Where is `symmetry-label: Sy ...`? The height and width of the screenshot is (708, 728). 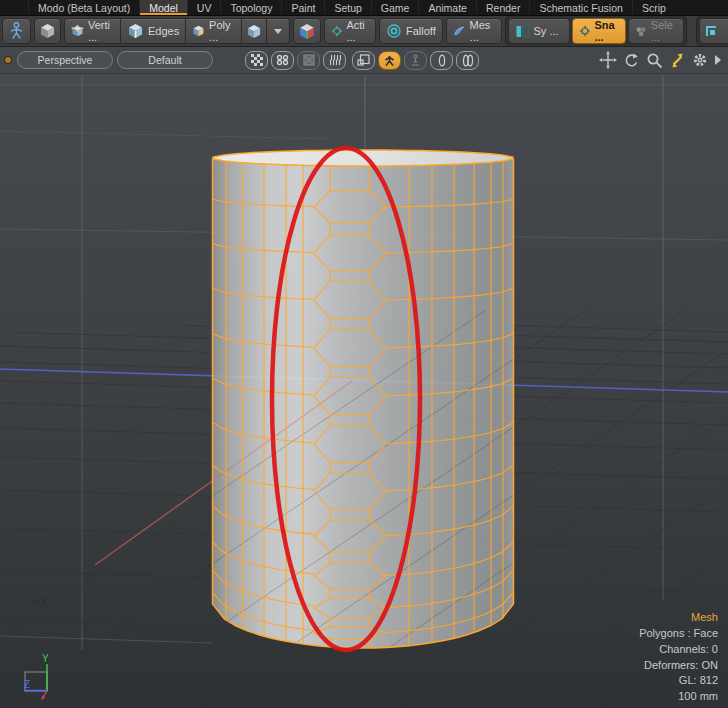 symmetry-label: Sy ... is located at coordinates (546, 31).